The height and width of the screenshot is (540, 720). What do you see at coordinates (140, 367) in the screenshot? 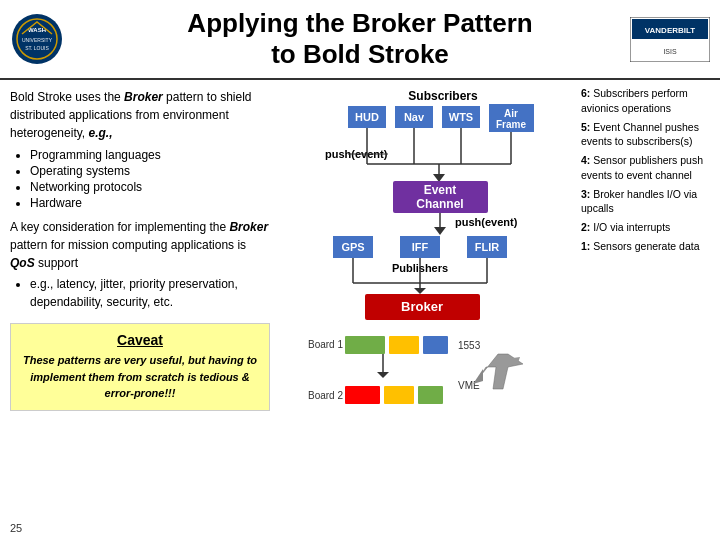
I see `caveat-box: Caveat These patterns are very useful, b…` at bounding box center [140, 367].